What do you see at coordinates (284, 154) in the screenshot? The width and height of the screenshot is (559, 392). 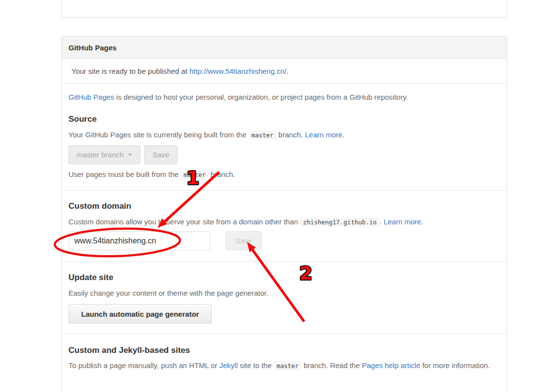 I see `source-controls: master branch Save` at bounding box center [284, 154].